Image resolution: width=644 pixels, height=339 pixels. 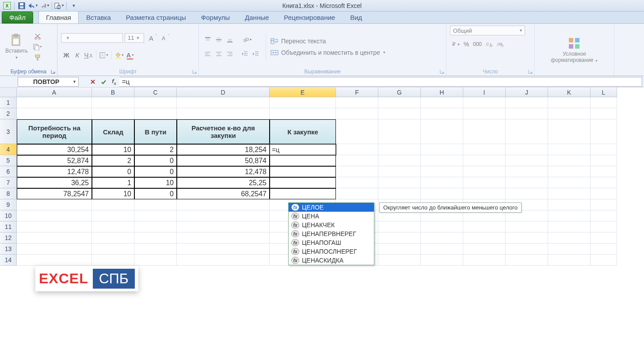 I want to click on align-left-icon, so click(x=208, y=54).